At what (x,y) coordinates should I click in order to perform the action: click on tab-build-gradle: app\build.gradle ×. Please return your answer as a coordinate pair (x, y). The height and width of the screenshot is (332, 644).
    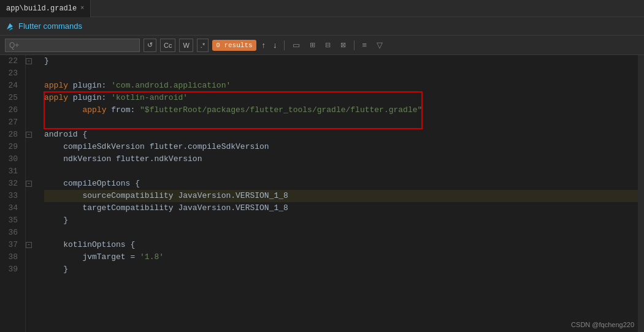
    Looking at the image, I should click on (45, 9).